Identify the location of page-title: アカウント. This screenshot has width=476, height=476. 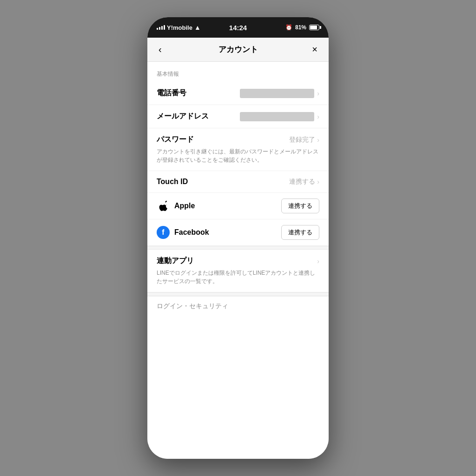
(238, 49).